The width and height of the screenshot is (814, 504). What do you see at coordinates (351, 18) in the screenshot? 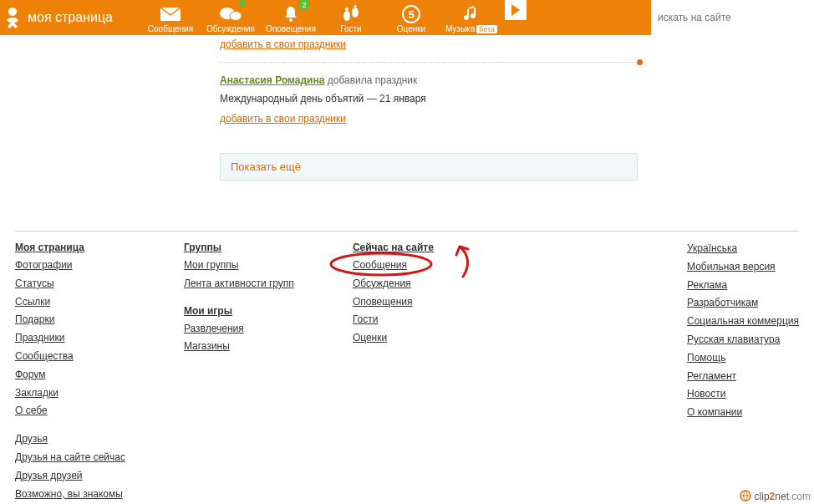
I see `nav-guests: Гости` at bounding box center [351, 18].